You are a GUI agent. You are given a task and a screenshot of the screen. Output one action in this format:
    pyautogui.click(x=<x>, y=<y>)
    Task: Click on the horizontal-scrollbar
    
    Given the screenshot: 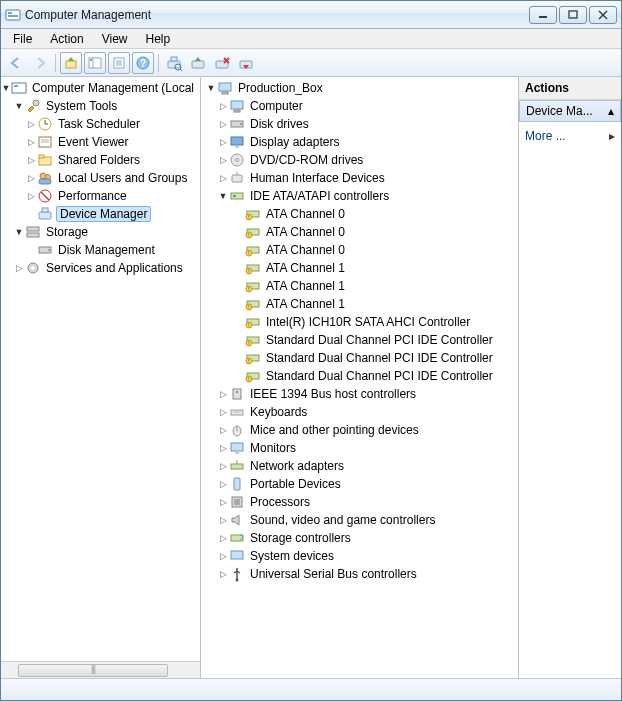 What is the action you would take?
    pyautogui.click(x=100, y=670)
    